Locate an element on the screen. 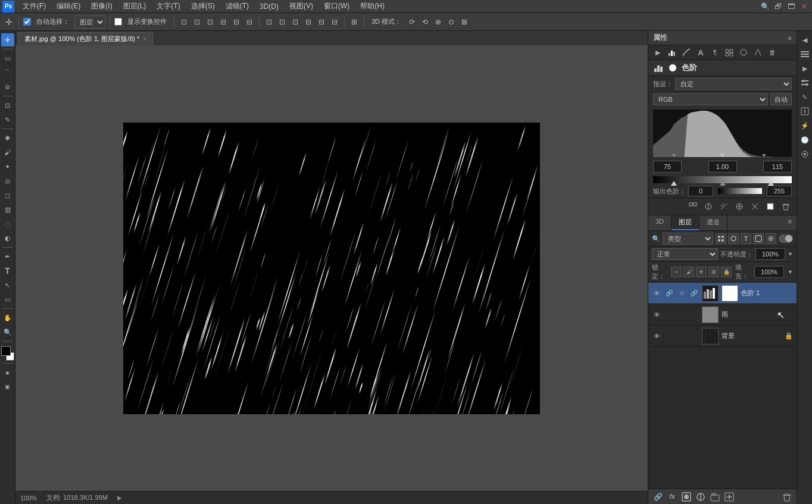  eyedropper-btn: ✎ is located at coordinates (8, 120).